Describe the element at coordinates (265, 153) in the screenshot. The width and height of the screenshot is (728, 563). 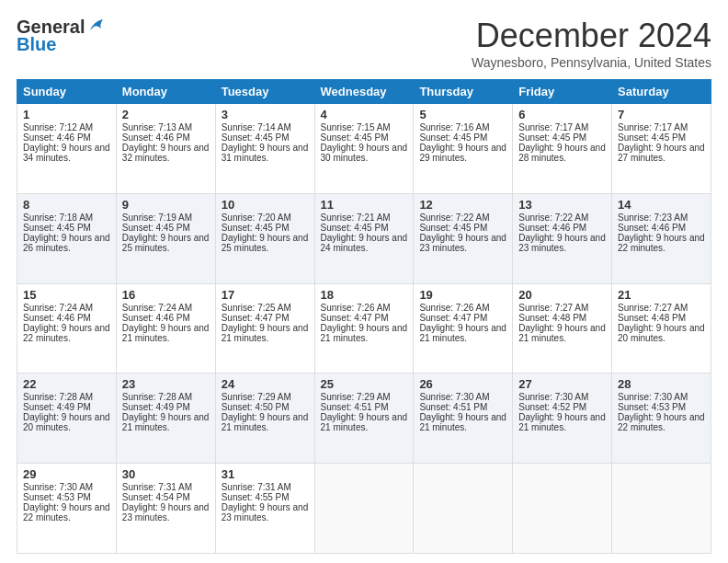
I see `daylight-label: Daylight: 9 hours and 31 minutes.` at that location.